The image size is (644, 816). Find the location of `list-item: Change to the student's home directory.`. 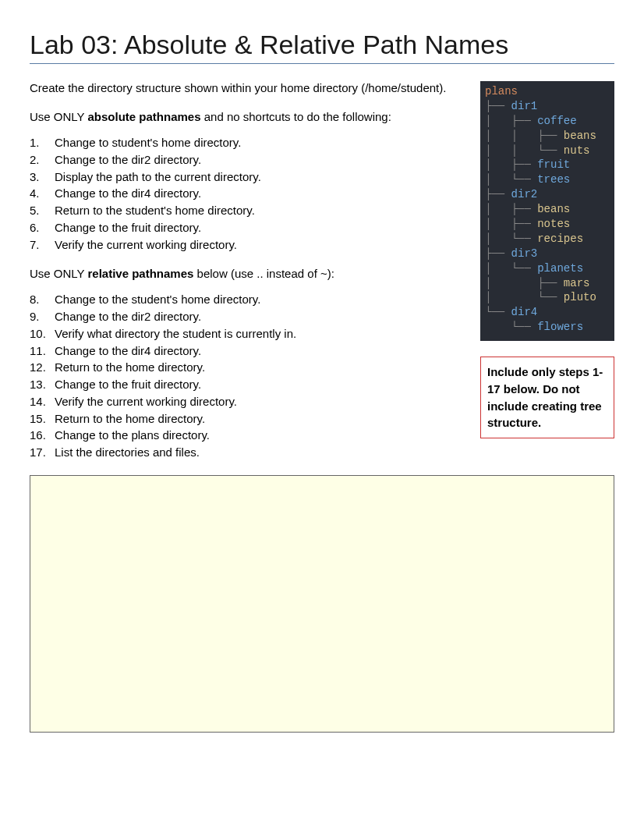

list-item: Change to the student's home directory. is located at coordinates (250, 300).